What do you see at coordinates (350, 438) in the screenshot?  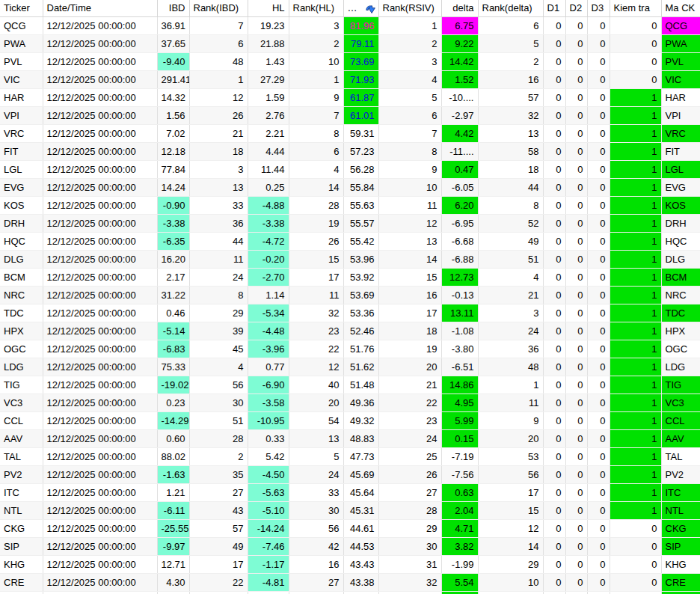 I see `table-row-AAV: AAV12/12/2025 00:00:000.60280.331348.832…` at bounding box center [350, 438].